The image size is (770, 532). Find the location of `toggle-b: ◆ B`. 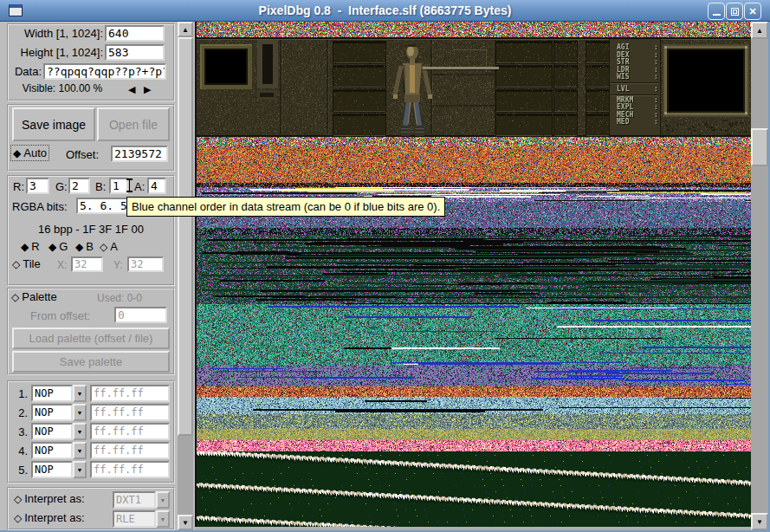

toggle-b: ◆ B is located at coordinates (85, 246).